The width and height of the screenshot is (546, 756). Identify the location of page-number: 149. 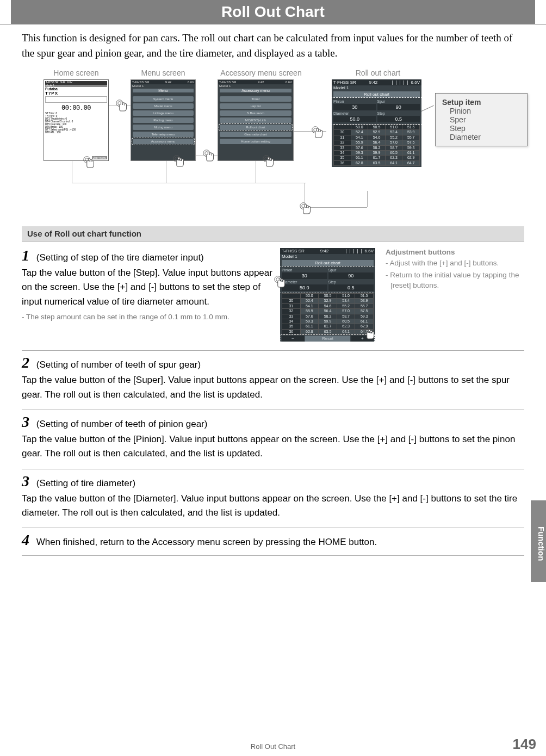
(524, 744).